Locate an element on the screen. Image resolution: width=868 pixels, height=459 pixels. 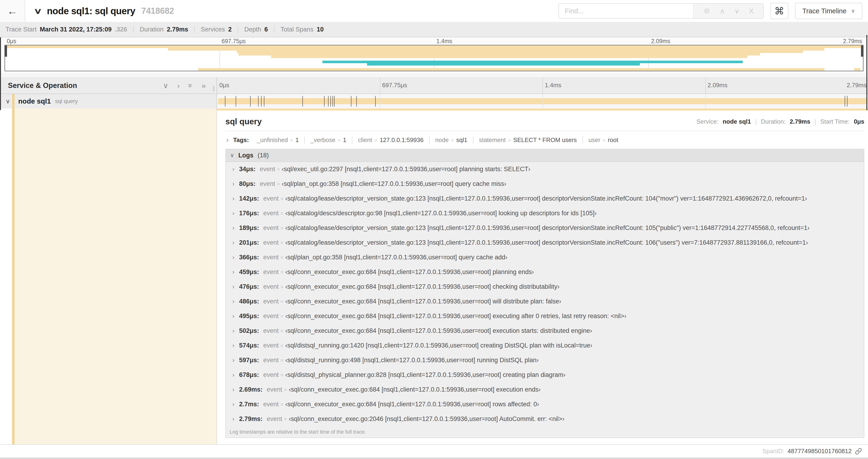
trace-view-selector: Trace Timeline ∨ is located at coordinates (829, 11).